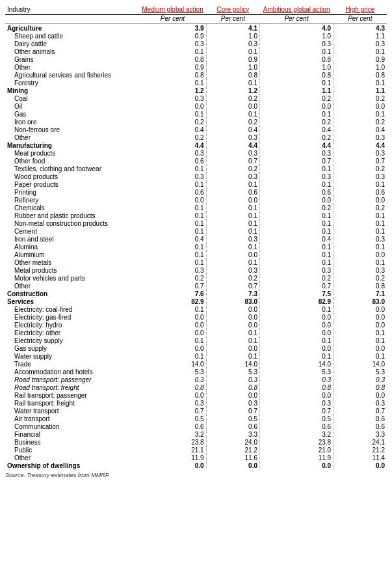 The image size is (392, 578). Describe the element at coordinates (72, 130) in the screenshot. I see `industry-cell: Non-ferrous ore` at that location.